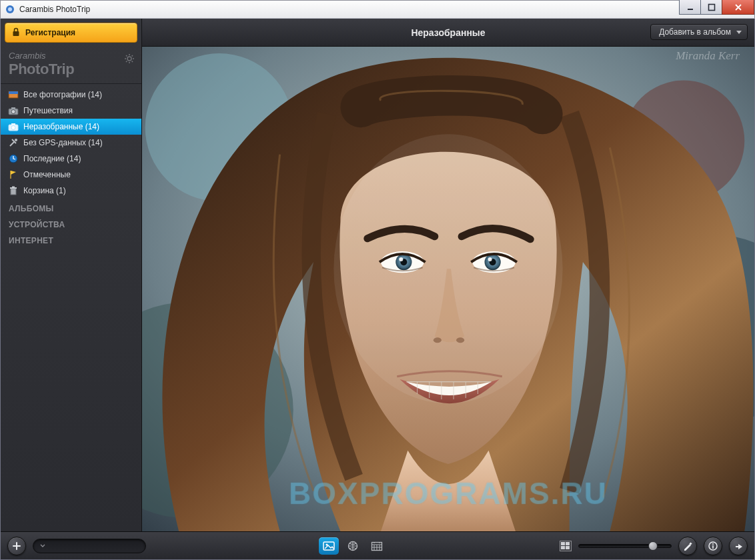  What do you see at coordinates (93, 546) in the screenshot?
I see `search-input` at bounding box center [93, 546].